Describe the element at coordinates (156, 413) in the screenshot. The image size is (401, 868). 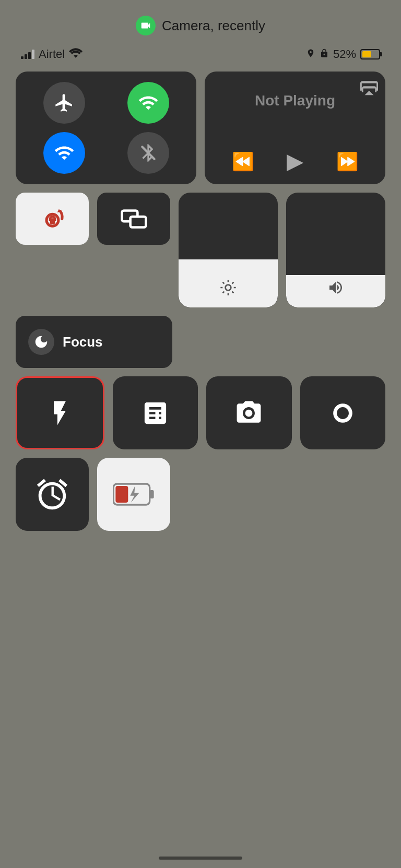
I see `calculator-button` at that location.